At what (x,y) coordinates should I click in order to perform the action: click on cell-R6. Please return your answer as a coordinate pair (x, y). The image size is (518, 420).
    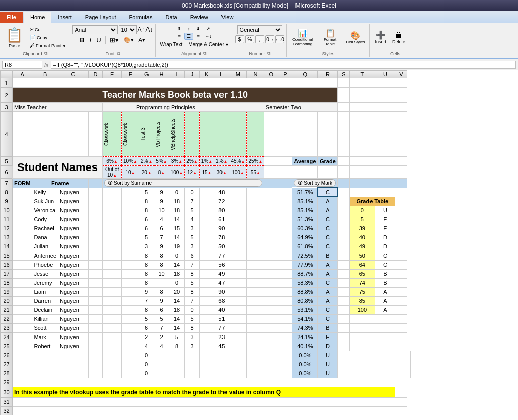
    Looking at the image, I should click on (328, 172).